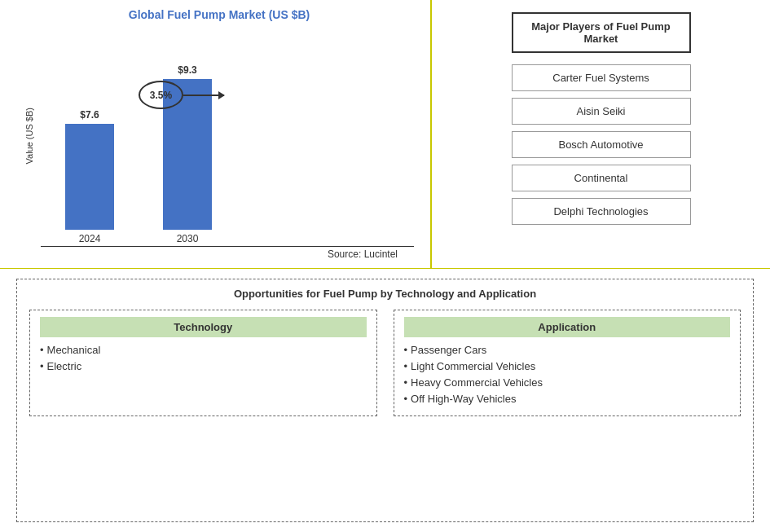 This screenshot has width=770, height=532. I want to click on app-item-3: • Heavy Commercial Vehicles, so click(567, 383).